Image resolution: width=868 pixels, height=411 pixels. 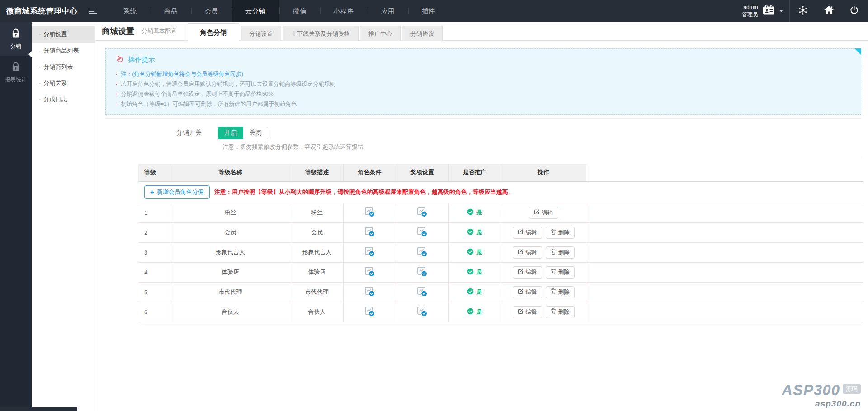 I want to click on cell-level-desc: 市代代理, so click(x=317, y=292).